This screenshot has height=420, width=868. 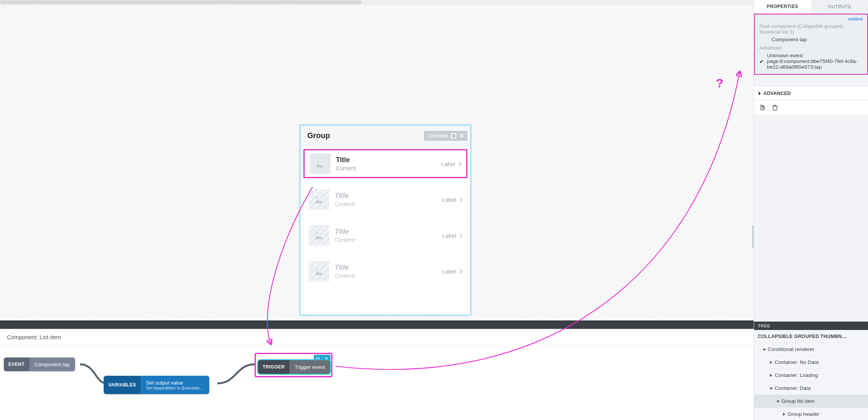 I want to click on group-title: Group, so click(x=319, y=136).